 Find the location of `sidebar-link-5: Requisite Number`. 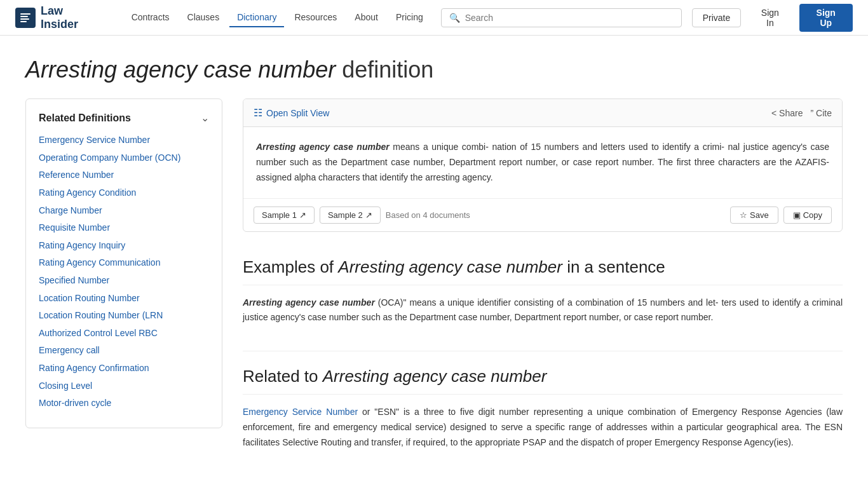

sidebar-link-5: Requisite Number is located at coordinates (124, 228).